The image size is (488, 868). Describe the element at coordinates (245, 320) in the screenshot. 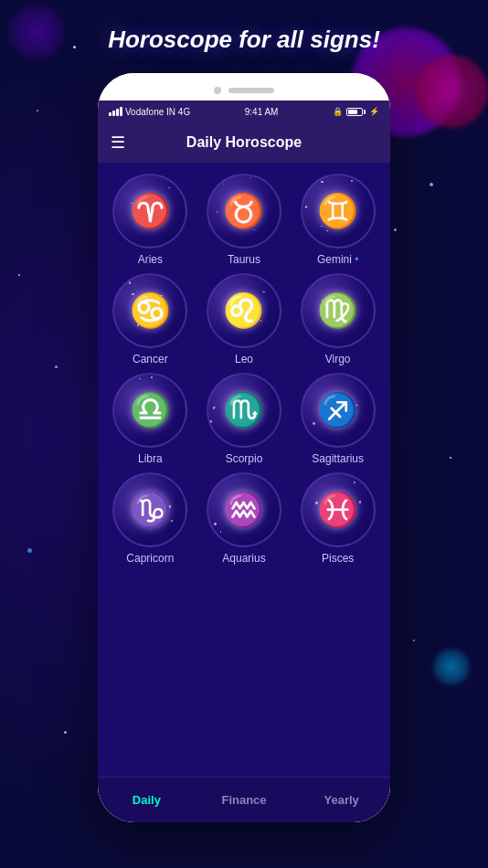

I see `sign-item-leo: ♌Leo` at that location.